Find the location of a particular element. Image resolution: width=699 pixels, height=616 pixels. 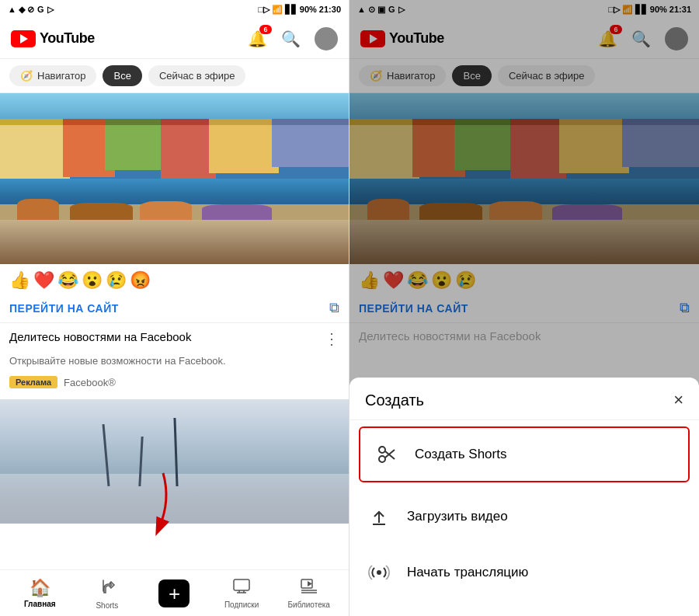

broadcast-icon is located at coordinates (379, 572).